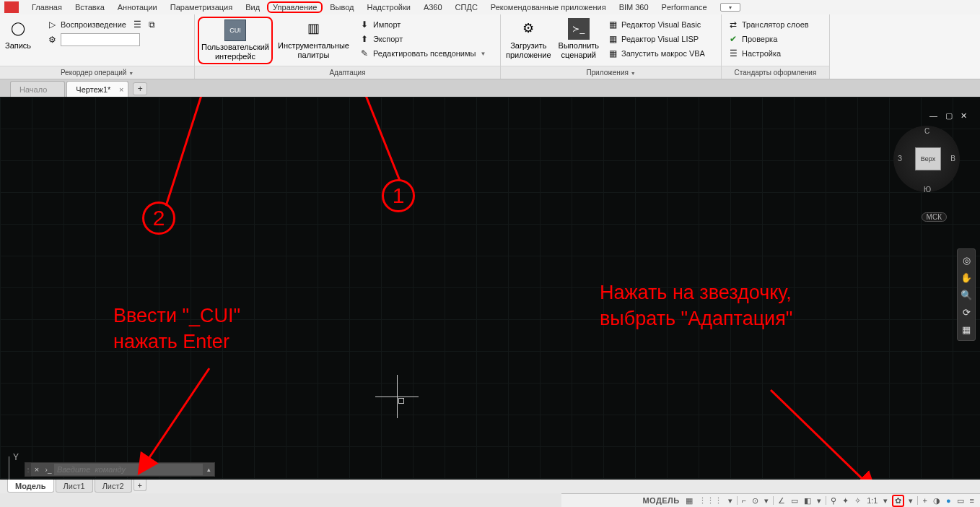 The width and height of the screenshot is (980, 507). What do you see at coordinates (389, 7) in the screenshot?
I see `menu-addins: Надстройки` at bounding box center [389, 7].